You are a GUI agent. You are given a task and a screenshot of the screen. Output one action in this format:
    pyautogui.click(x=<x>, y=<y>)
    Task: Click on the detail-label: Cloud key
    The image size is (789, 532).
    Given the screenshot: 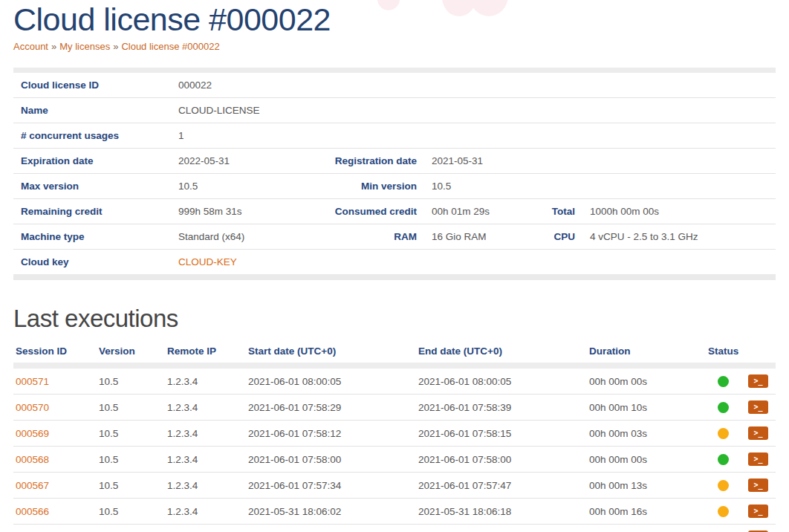 What is the action you would take?
    pyautogui.click(x=92, y=264)
    